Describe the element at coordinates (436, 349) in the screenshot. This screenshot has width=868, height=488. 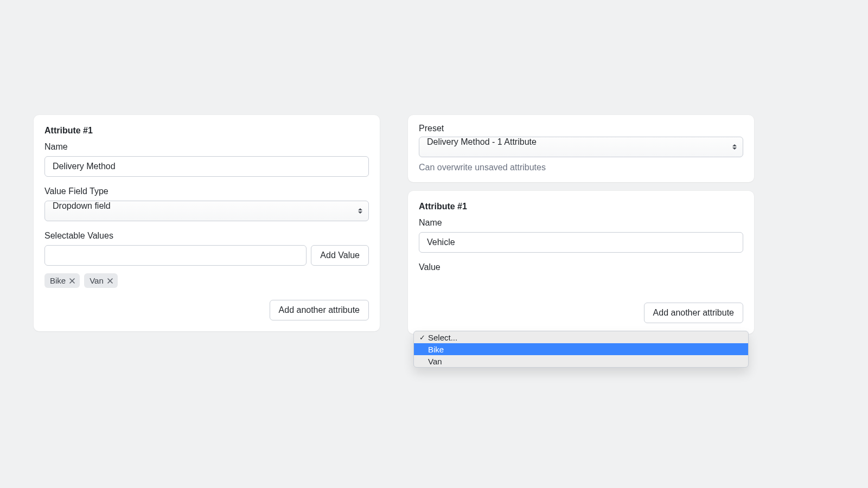
I see `option-label: Bike` at that location.